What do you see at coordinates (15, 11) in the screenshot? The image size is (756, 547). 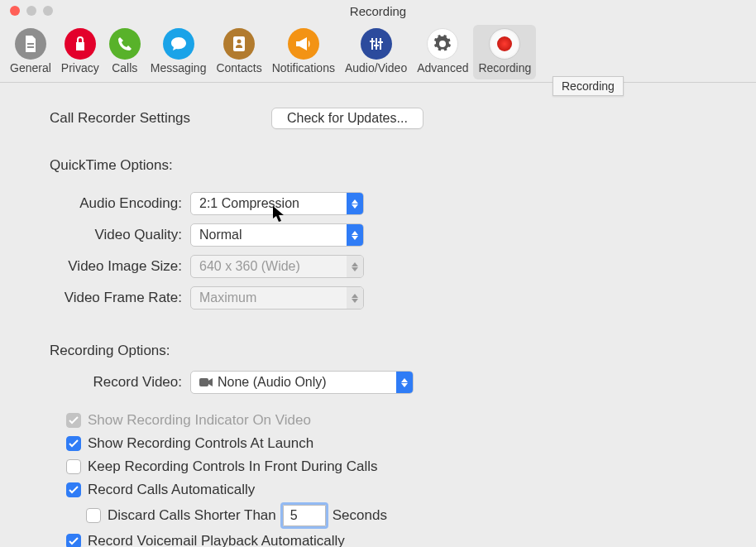 I see `close-window-button` at bounding box center [15, 11].